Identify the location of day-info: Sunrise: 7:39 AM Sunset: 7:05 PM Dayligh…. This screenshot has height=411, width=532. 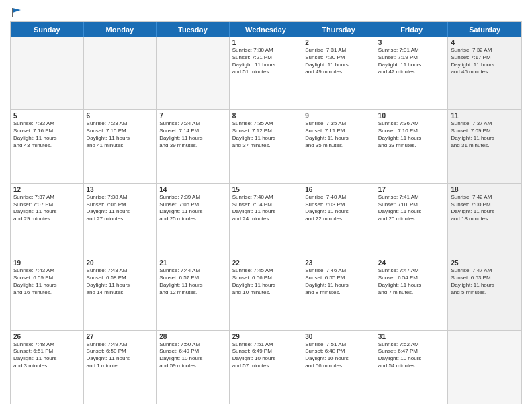
(193, 208).